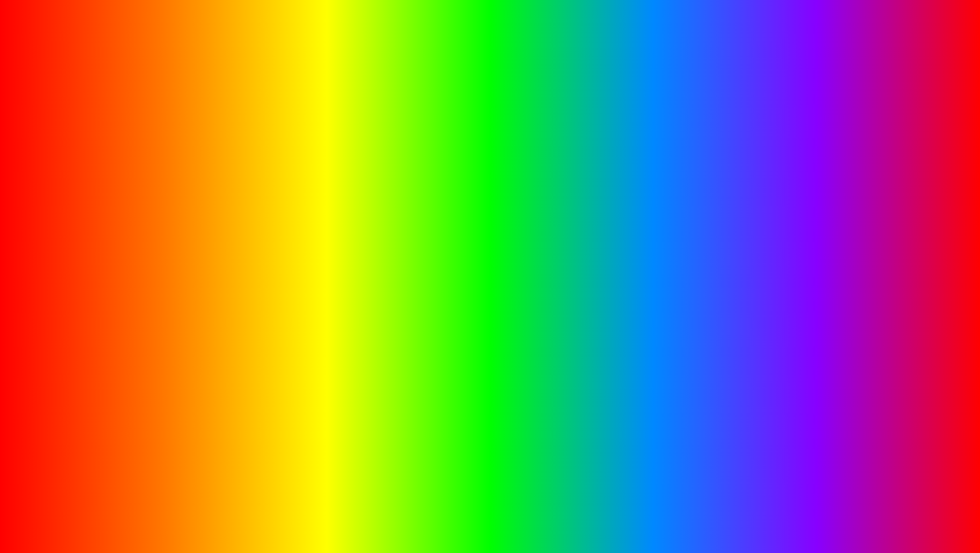 This screenshot has height=553, width=980. I want to click on window1-user-row: 👤 XxArSendxX #1009 Players : 1 / 12 Hr(s…, so click(487, 170).